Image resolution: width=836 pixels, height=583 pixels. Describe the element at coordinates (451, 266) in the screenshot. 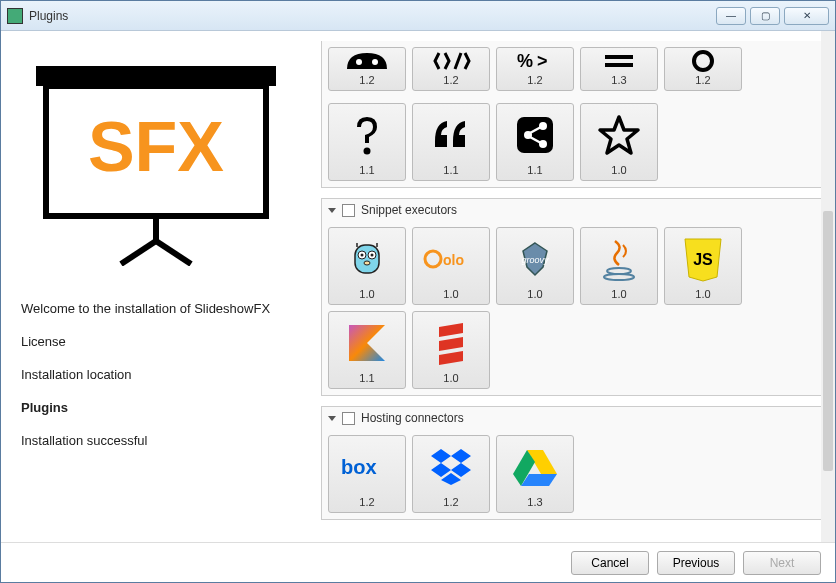

I see `plugin-golo: olo1.0` at that location.